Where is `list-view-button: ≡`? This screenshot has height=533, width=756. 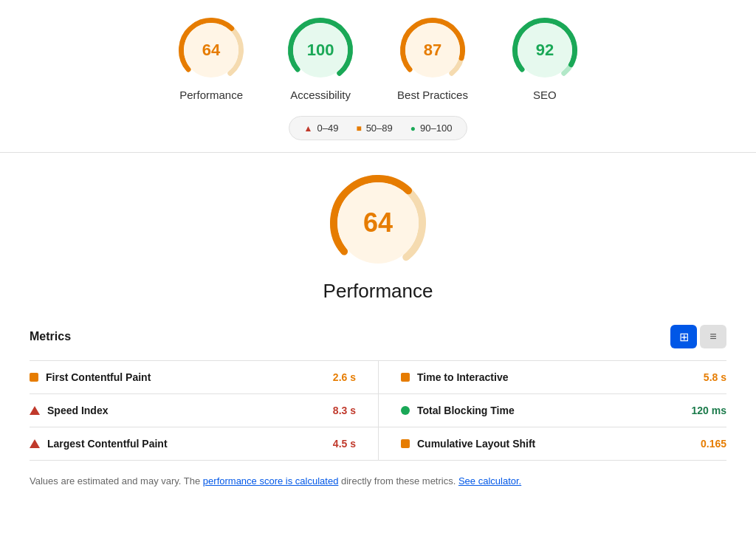
list-view-button: ≡ is located at coordinates (713, 337).